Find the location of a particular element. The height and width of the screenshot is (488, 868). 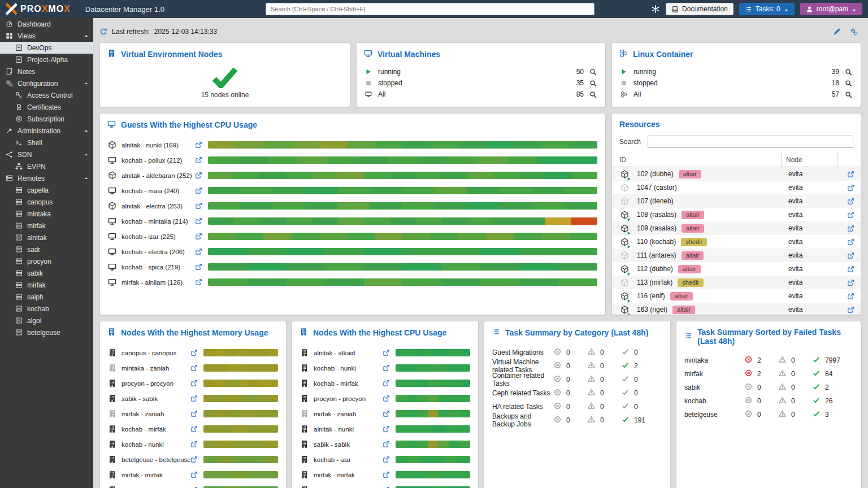

column-header-id: ID is located at coordinates (697, 159).